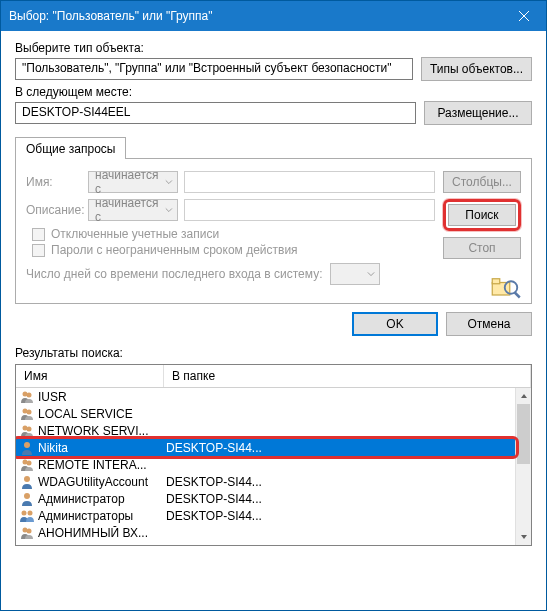 This screenshot has height=611, width=547. I want to click on vertical-scrollbar, so click(523, 466).